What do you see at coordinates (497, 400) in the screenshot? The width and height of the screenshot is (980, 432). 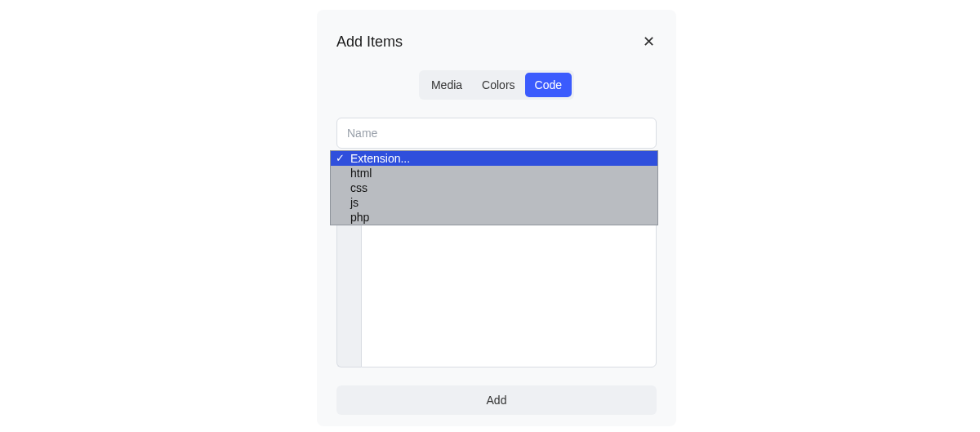 I see `add-button: Add` at bounding box center [497, 400].